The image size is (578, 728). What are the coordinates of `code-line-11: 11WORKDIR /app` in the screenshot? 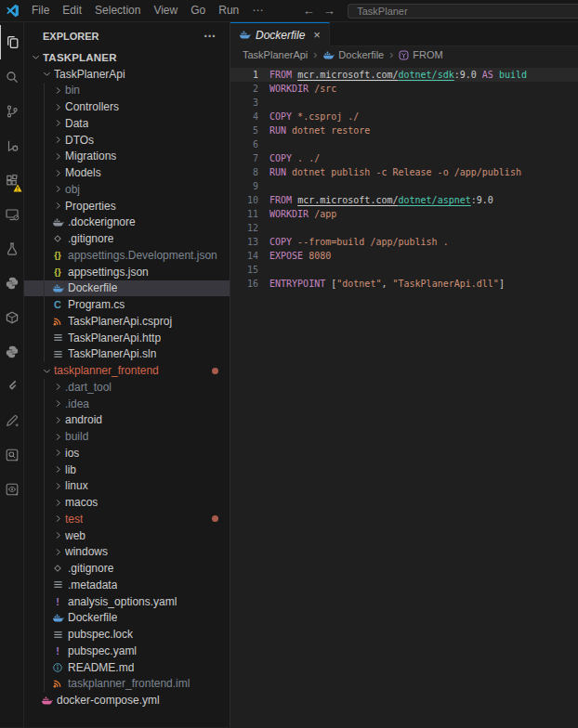 It's located at (404, 214).